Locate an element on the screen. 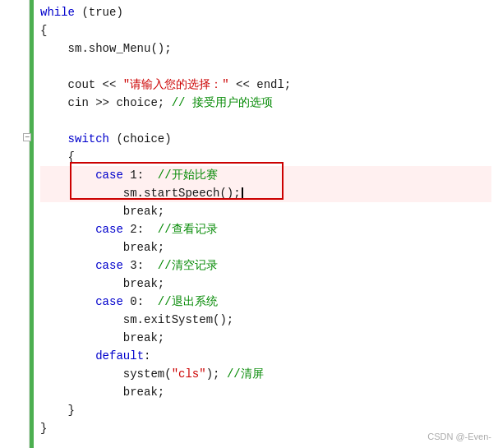  code-line-23: } is located at coordinates (266, 410).